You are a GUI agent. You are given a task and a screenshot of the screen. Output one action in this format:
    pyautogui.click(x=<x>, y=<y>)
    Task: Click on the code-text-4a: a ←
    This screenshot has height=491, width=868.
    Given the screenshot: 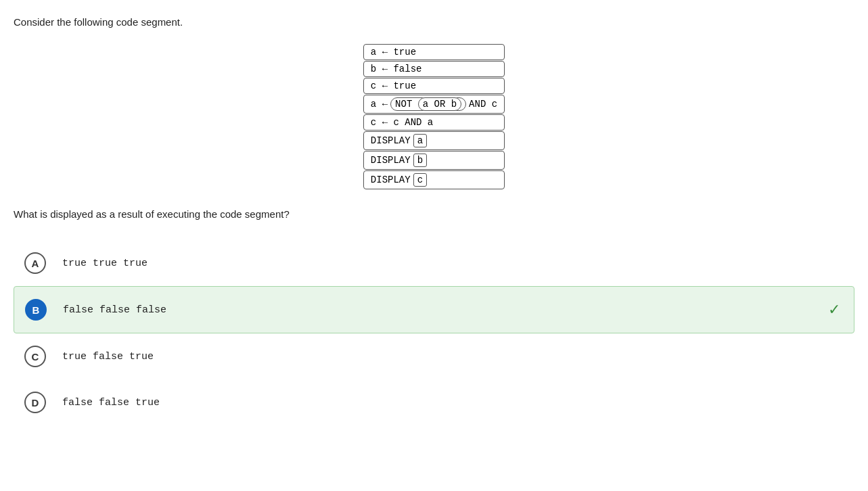 What is the action you would take?
    pyautogui.click(x=379, y=104)
    